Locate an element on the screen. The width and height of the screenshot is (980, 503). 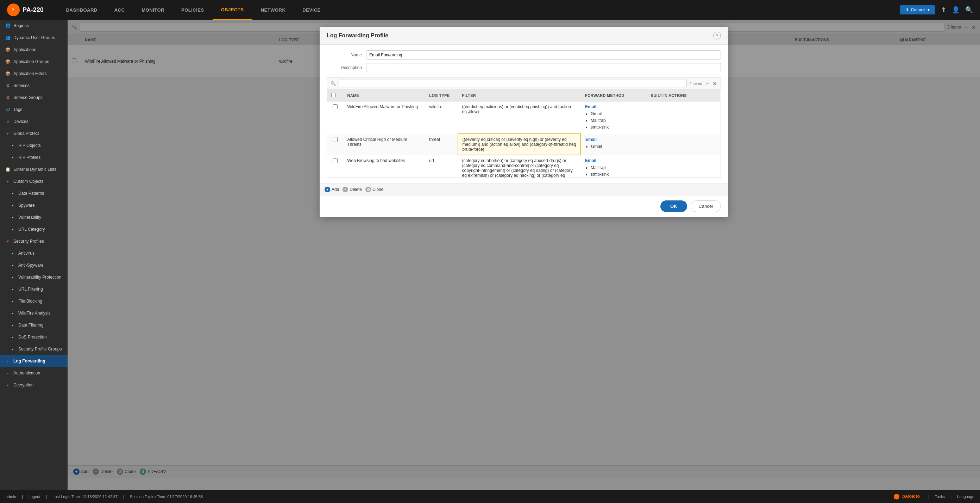
row-0-email-link: Email is located at coordinates (590, 107).